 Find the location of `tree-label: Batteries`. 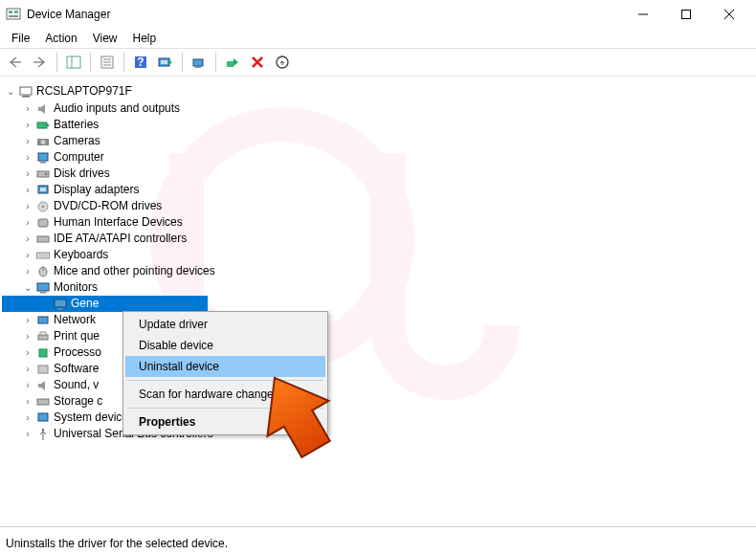

tree-label: Batteries is located at coordinates (77, 124).